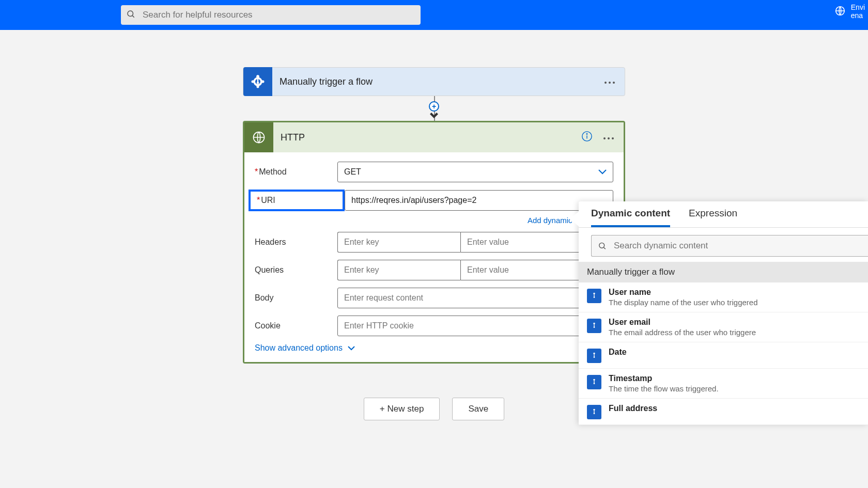 The image size is (868, 488). What do you see at coordinates (713, 217) in the screenshot?
I see `tab-expression: Expression` at bounding box center [713, 217].